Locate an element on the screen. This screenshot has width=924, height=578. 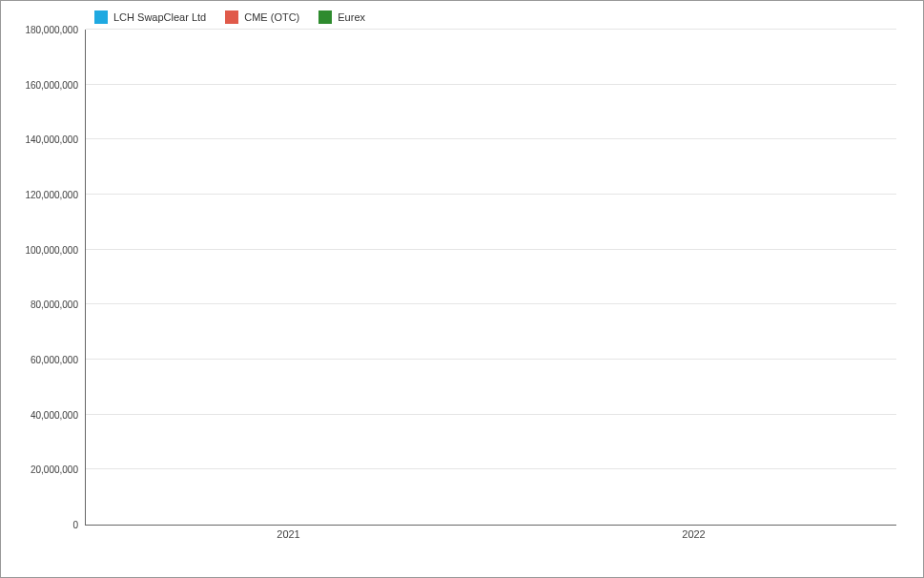
legend-swatch-eurex is located at coordinates (325, 17).